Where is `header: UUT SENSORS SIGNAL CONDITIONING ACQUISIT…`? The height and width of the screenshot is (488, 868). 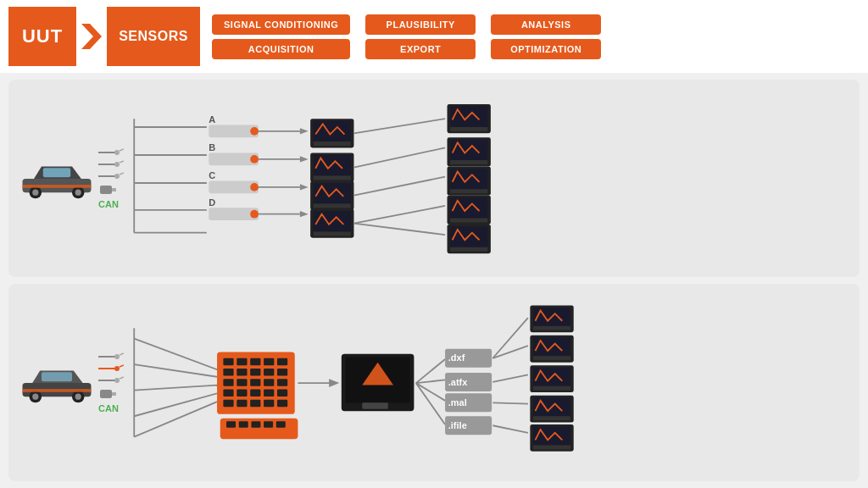 header: UUT SENSORS SIGNAL CONDITIONING ACQUISIT… is located at coordinates (434, 36).